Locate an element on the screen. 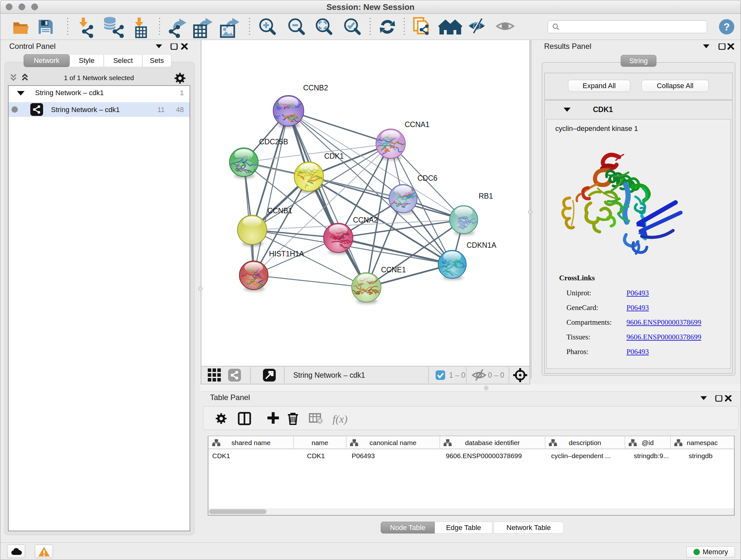 This screenshot has height=560, width=741. svg-text: CDC6 is located at coordinates (427, 178).